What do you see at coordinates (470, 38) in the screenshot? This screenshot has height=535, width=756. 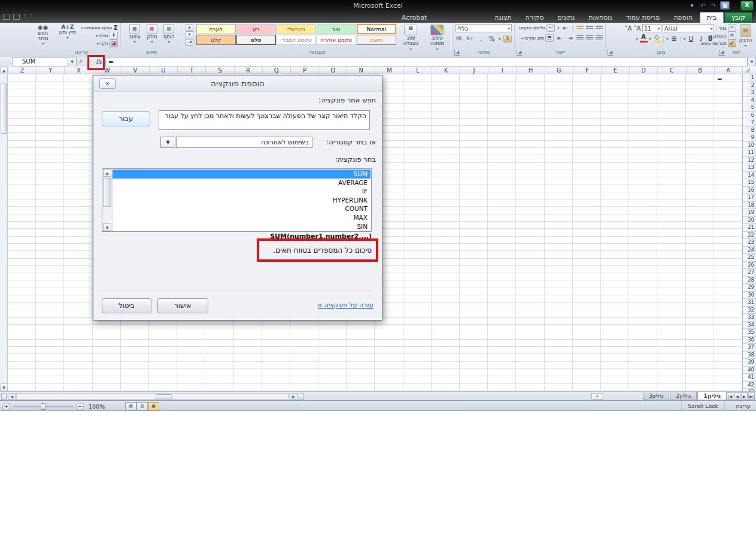 I see `increase-decimal-icon: ←.0` at bounding box center [470, 38].